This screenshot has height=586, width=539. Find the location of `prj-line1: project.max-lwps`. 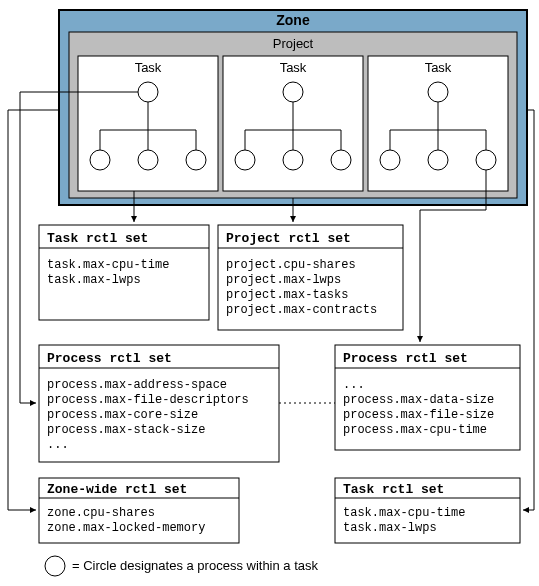

prj-line1: project.max-lwps is located at coordinates (284, 280).